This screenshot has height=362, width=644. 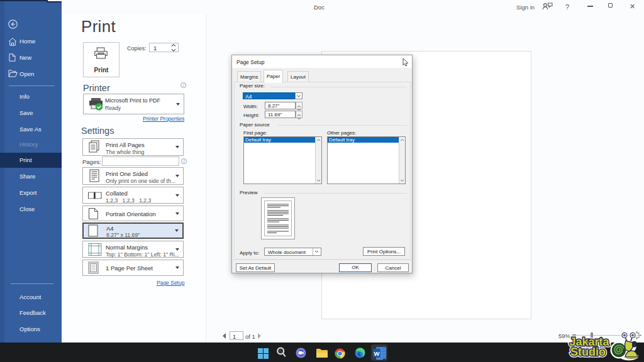 I want to click on svg-text: Studio, so click(x=588, y=352).